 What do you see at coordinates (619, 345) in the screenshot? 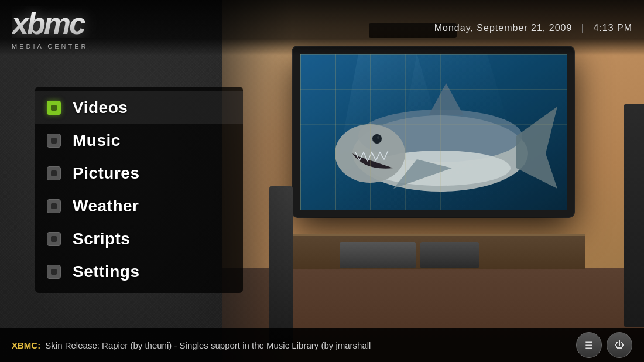
I see `power-button: ⏻` at bounding box center [619, 345].